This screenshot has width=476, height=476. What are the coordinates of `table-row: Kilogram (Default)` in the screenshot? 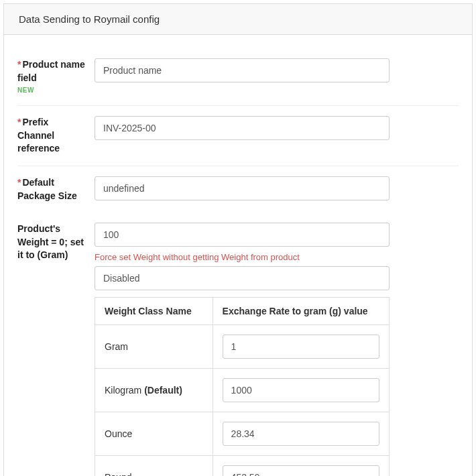 It's located at (243, 390).